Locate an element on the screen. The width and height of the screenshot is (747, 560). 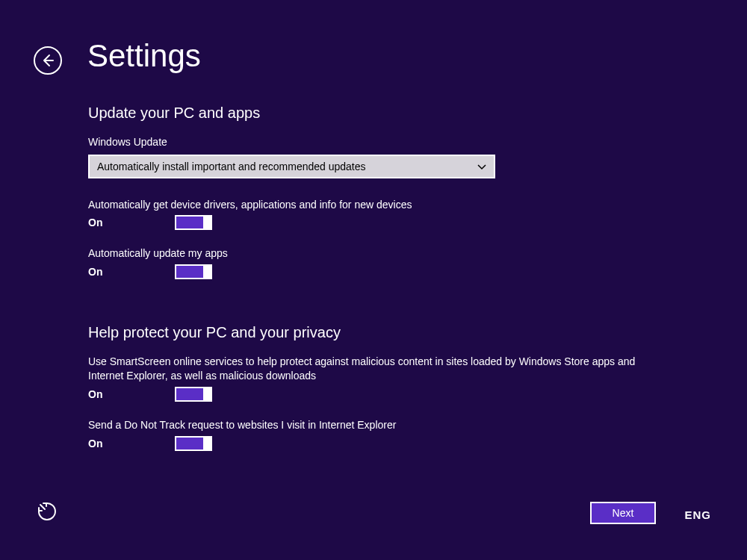
back-button is located at coordinates (48, 60).